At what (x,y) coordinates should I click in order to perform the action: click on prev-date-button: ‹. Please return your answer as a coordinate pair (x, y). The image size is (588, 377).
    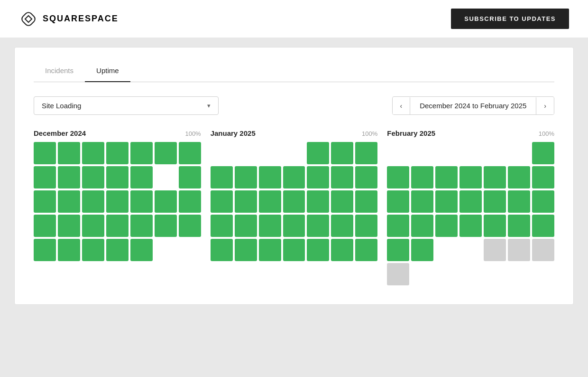
    Looking at the image, I should click on (402, 106).